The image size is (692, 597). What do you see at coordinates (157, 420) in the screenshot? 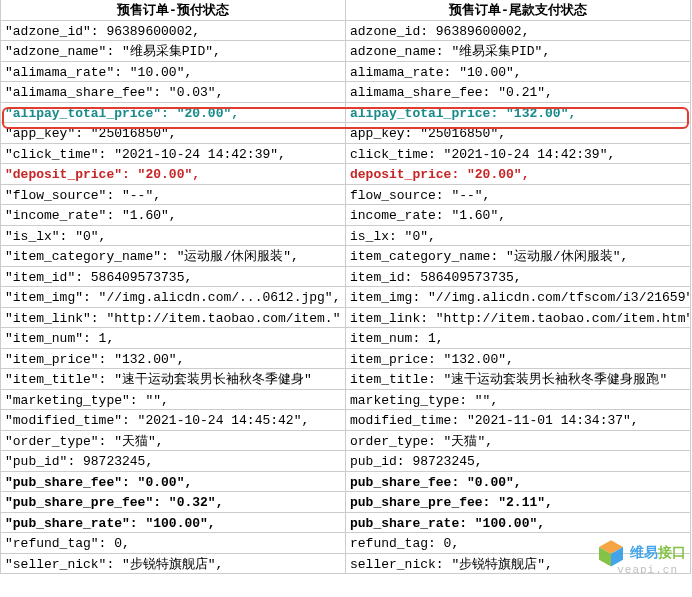
I see `json-line: "modified_time": "2021-10-24 14:45:42",` at bounding box center [157, 420].